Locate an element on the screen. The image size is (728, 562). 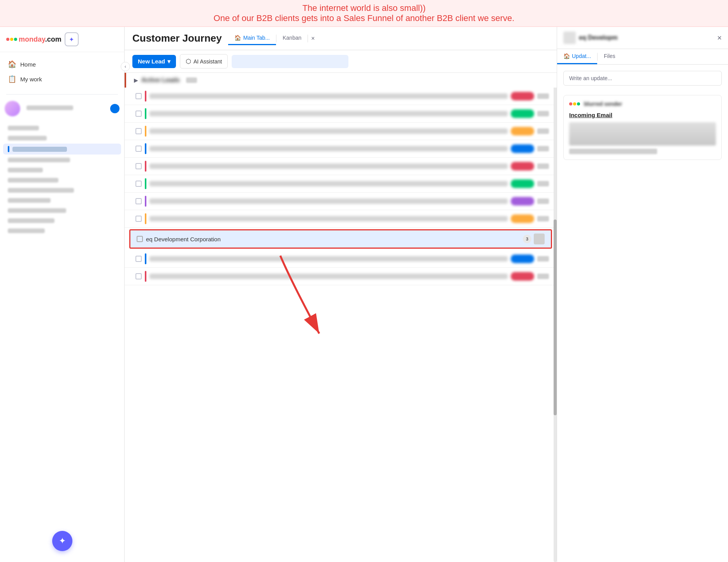
right-panel-title: eq Developm is located at coordinates (646, 38).